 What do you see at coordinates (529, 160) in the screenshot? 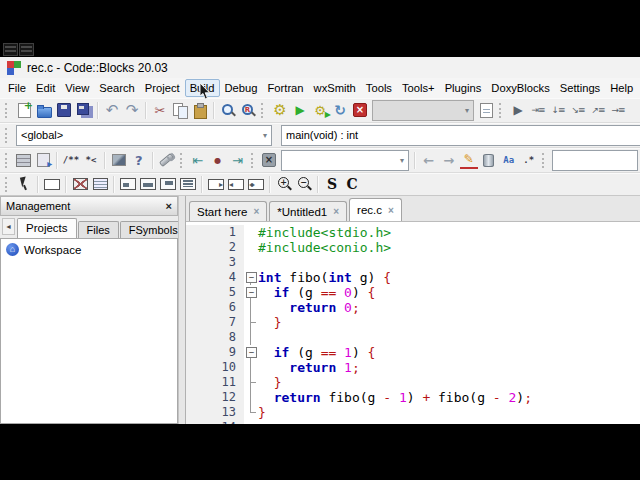
I see `incsearch-regex-icon: .*` at bounding box center [529, 160].